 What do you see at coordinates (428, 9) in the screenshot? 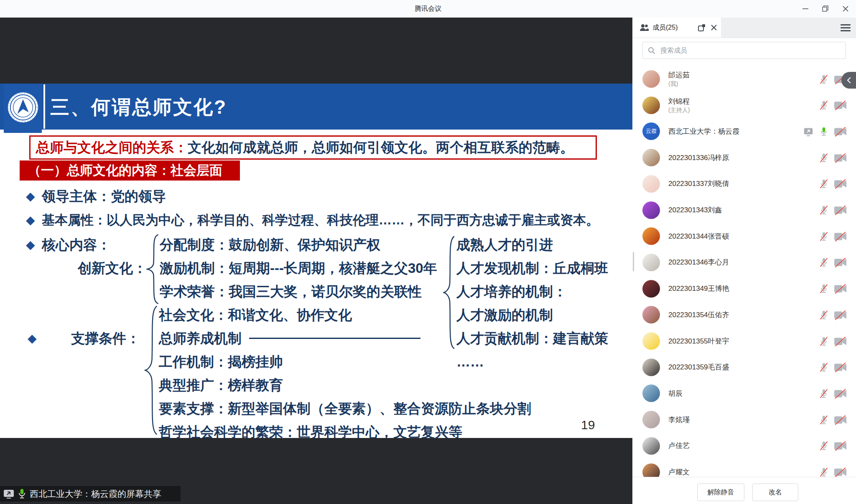
I see `window-titlebar: 腾讯会议` at bounding box center [428, 9].